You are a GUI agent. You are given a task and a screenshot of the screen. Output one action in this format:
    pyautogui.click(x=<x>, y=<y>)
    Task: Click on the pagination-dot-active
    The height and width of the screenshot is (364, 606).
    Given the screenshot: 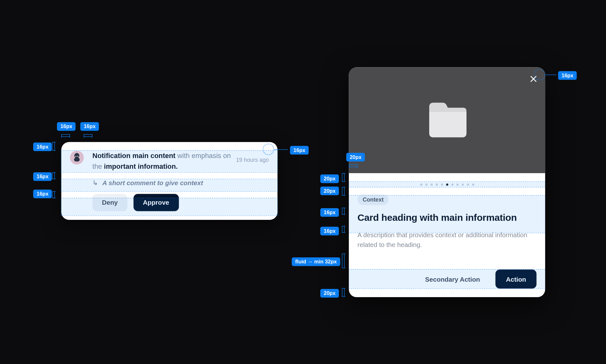 What is the action you would take?
    pyautogui.click(x=447, y=185)
    